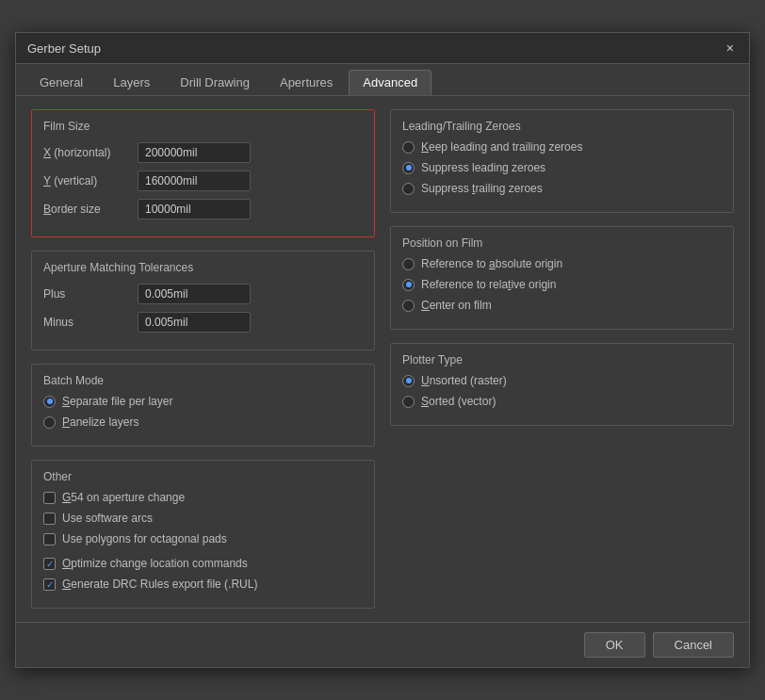 The image size is (765, 700). I want to click on batch-mode-section: Batch Mode Separate file per layer Panel…, so click(203, 405).